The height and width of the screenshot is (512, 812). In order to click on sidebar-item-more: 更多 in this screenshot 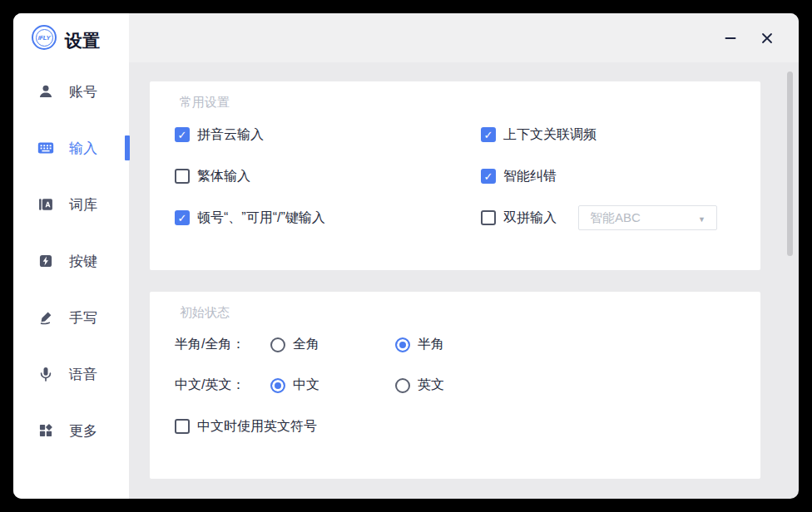, I will do `click(72, 431)`.